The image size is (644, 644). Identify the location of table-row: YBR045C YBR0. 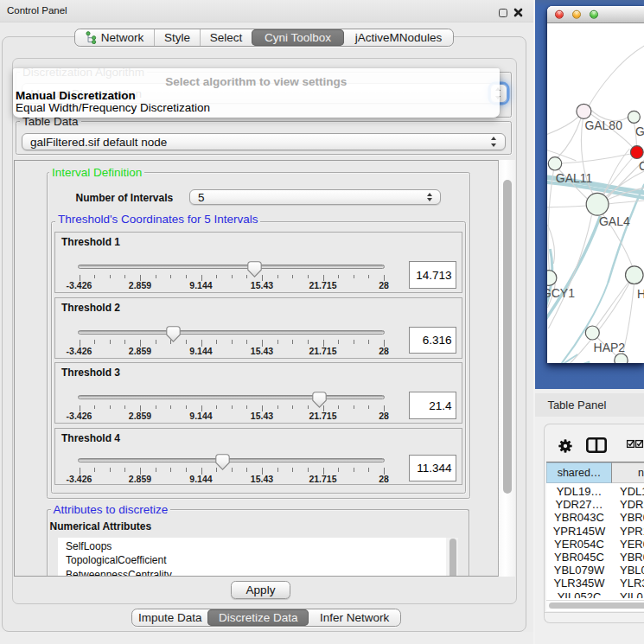
(595, 557).